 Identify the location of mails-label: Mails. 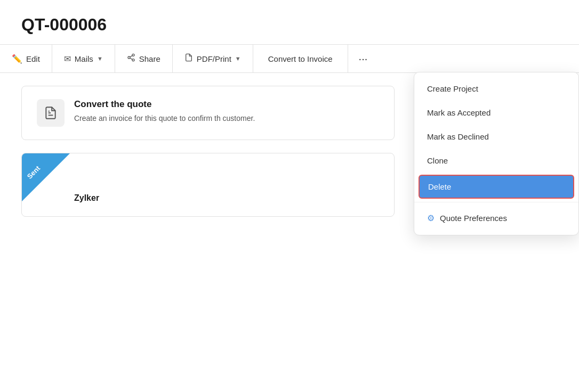
(84, 59).